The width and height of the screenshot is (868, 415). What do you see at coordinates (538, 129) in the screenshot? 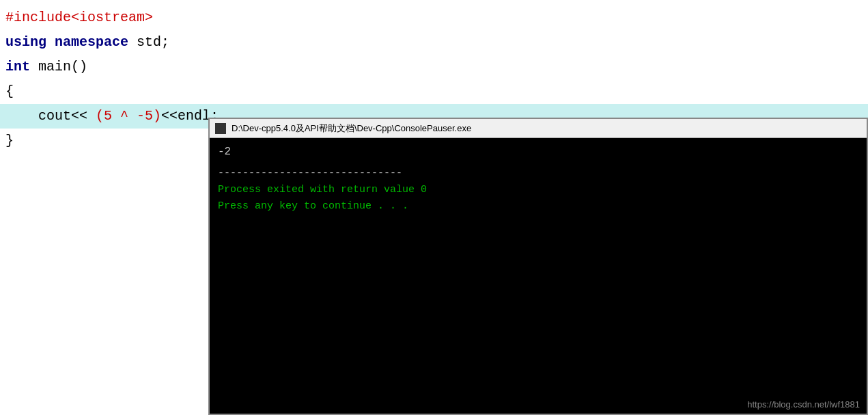
I see `console-titlebar: D:\Dev-cpp5.4.0及API帮助文档\Dev-Cpp\ConsoleP…` at bounding box center [538, 129].